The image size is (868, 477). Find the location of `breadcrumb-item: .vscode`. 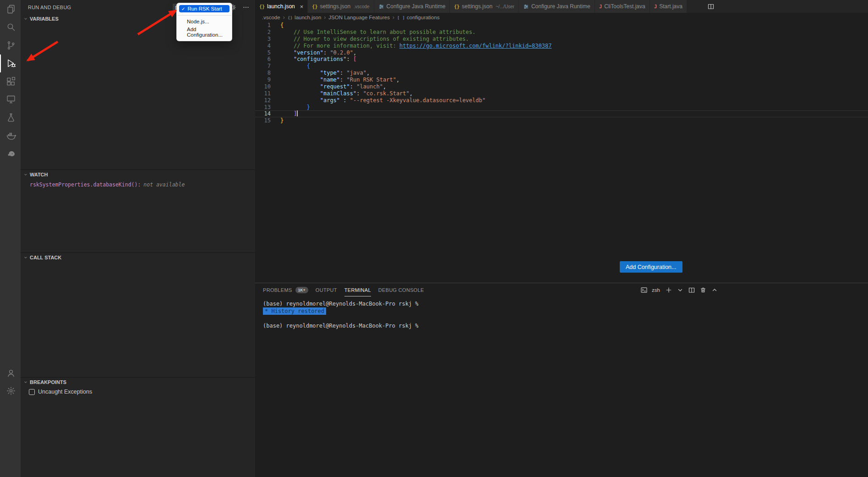

breadcrumb-item: .vscode is located at coordinates (271, 17).